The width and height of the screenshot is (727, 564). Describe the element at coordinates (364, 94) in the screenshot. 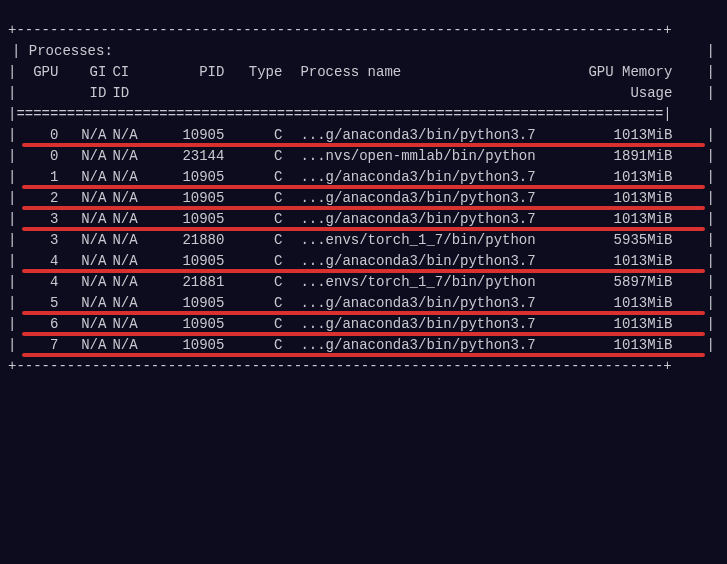

I see `header-row-2: | ID ID Usage |` at that location.